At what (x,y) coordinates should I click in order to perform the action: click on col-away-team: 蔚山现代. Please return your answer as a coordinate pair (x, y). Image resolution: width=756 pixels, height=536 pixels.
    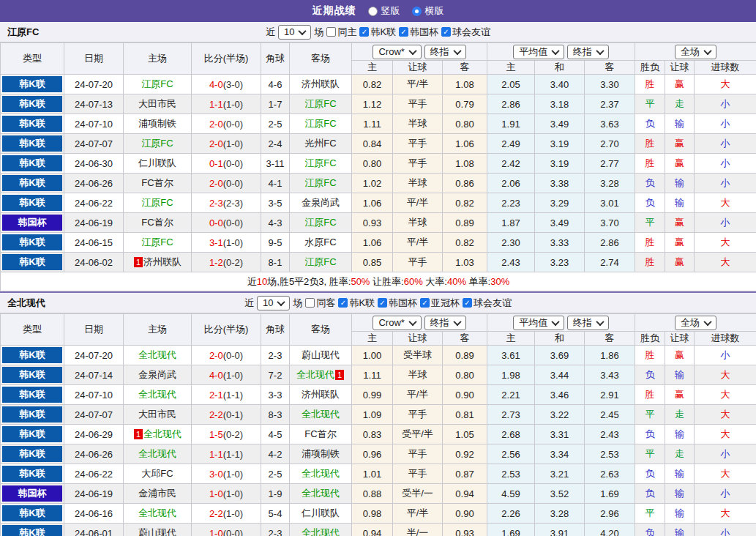
    Looking at the image, I should click on (321, 356).